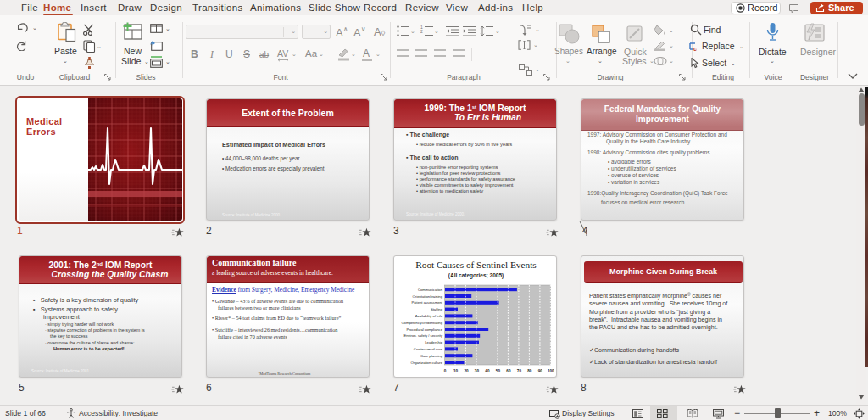 The image size is (868, 420). Describe the element at coordinates (422, 31) in the screenshot. I see `svg-text: 2` at that location.